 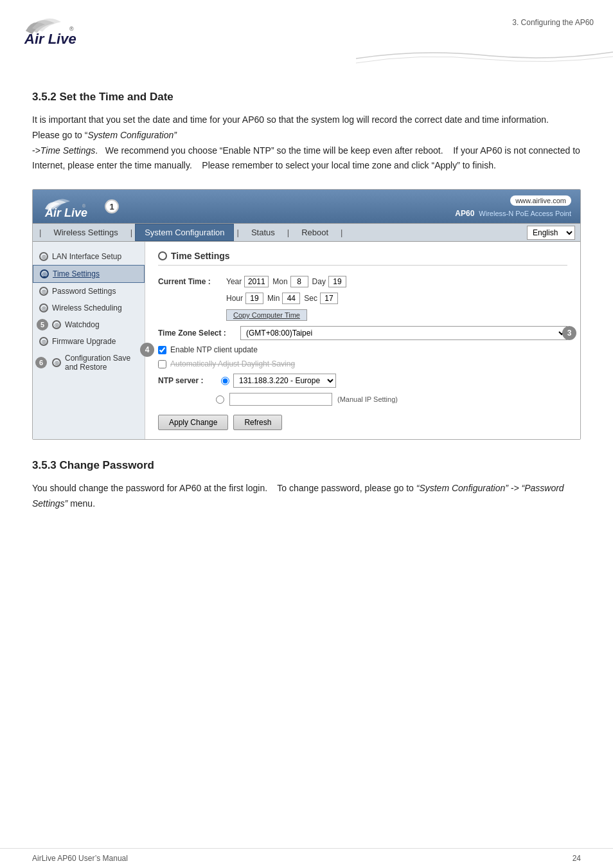 What do you see at coordinates (306, 97) in the screenshot?
I see `section-352-title: 3.5.2 Set the Time and Date` at bounding box center [306, 97].